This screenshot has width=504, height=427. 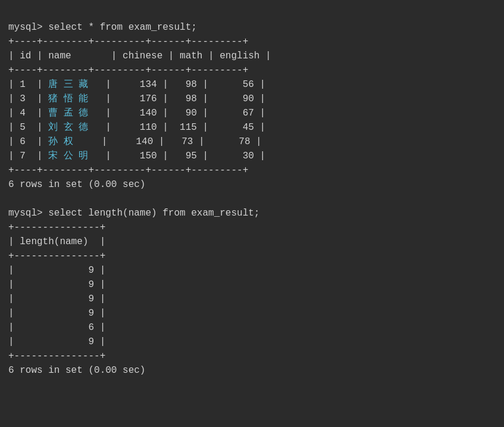 I want to click on table1-rowcount: 6 rows in set (0.00 sec), so click(x=77, y=185).